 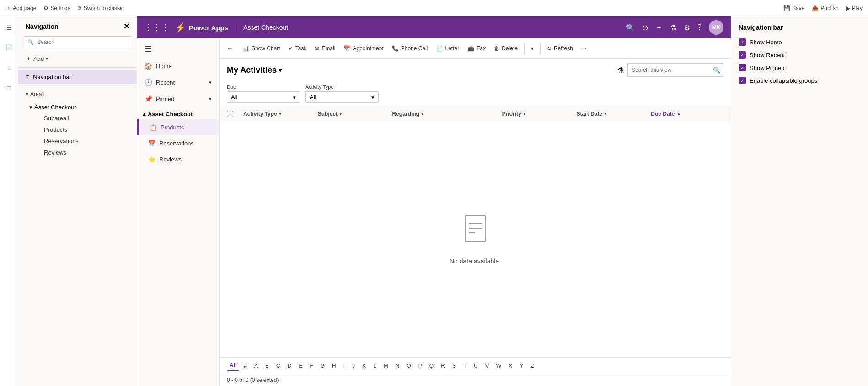 I want to click on view-filter-icon: ⚗, so click(x=621, y=70).